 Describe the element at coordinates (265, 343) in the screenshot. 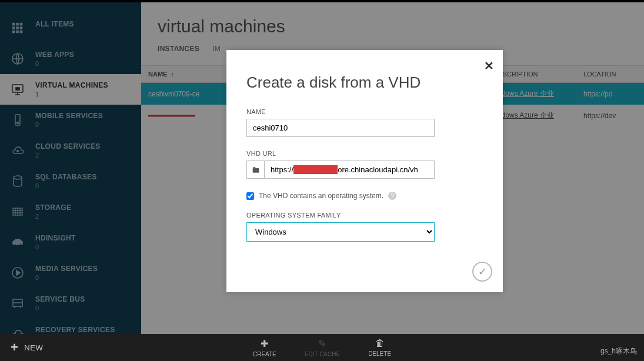

I see `plus-icon: ✚` at that location.